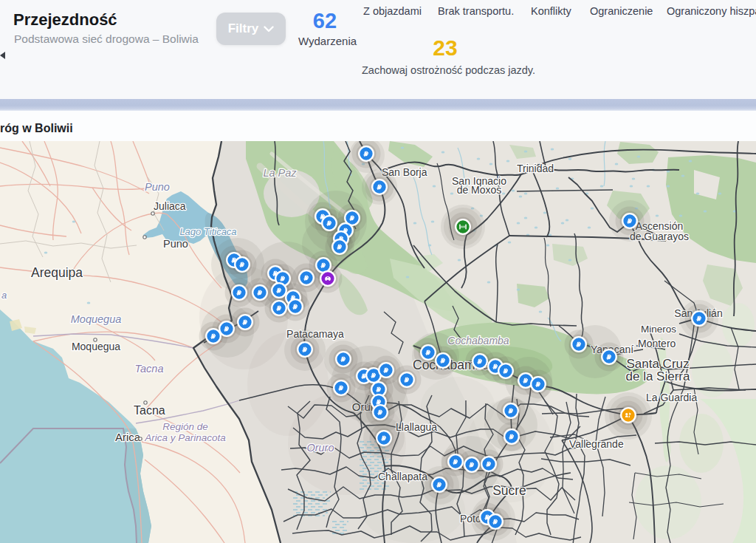 The image size is (756, 543). Describe the element at coordinates (657, 344) in the screenshot. I see `svg-text: Montero` at that location.